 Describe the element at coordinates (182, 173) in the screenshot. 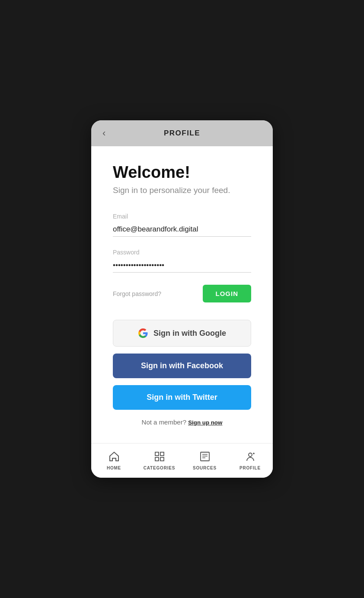

I see `welcome-title: Welcome!` at that location.